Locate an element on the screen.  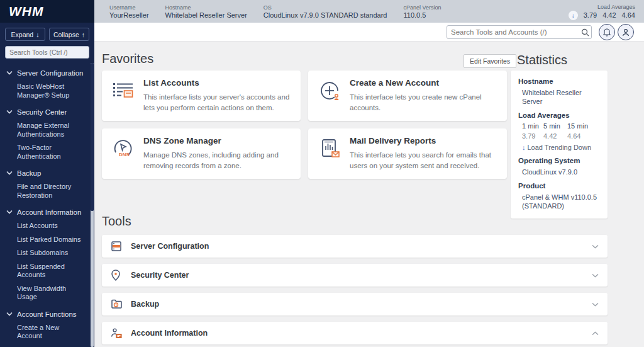
svg-text: DNS is located at coordinates (125, 155).